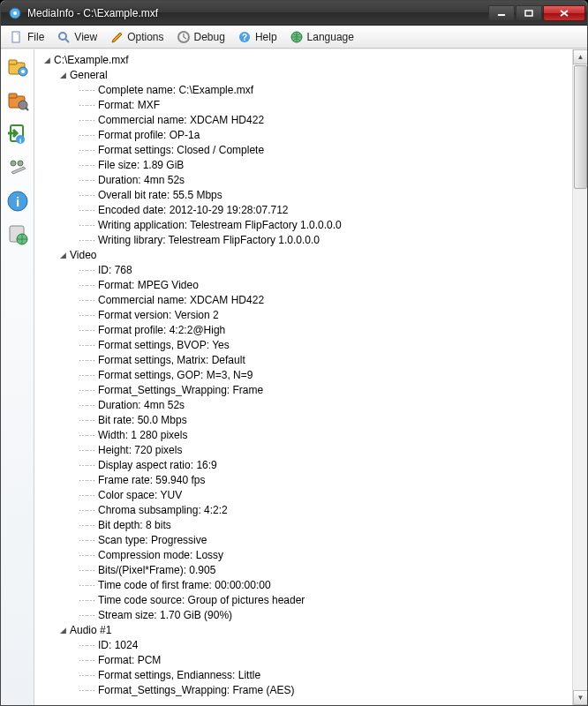  I want to click on tree-node-label: Frame rate: 59.940 fps, so click(152, 480).